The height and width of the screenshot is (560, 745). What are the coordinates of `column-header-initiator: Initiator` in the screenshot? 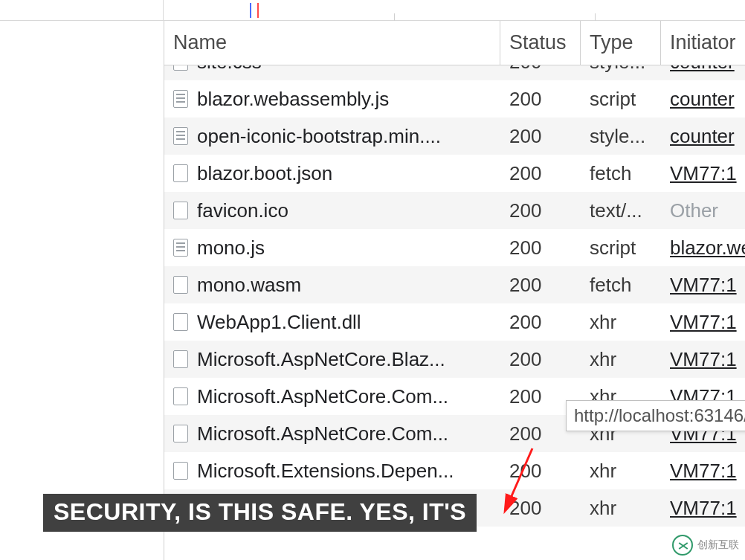 It's located at (703, 43).